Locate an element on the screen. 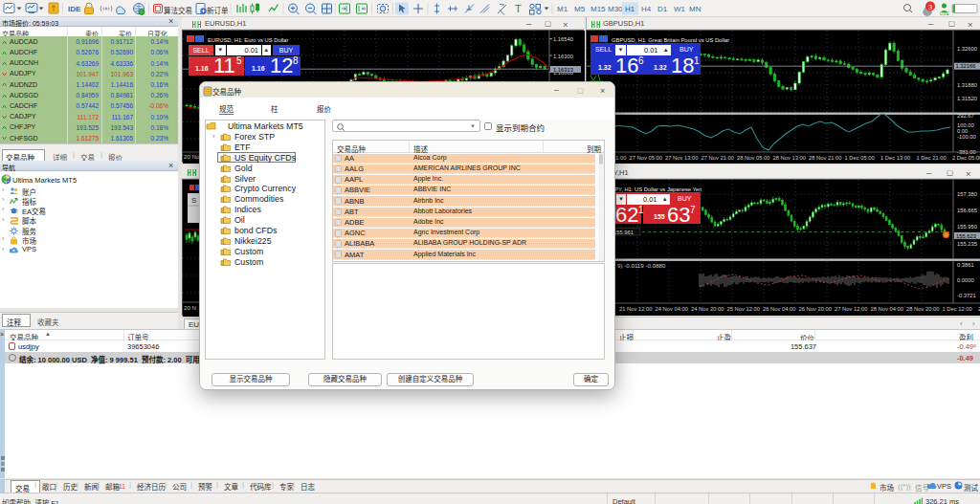 The height and width of the screenshot is (504, 980). svg-text: H1 is located at coordinates (630, 10).